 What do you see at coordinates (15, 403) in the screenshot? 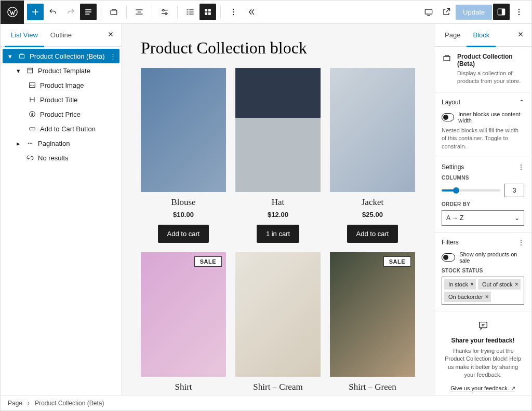
I see `breadcrumb-item: Page` at bounding box center [15, 403].